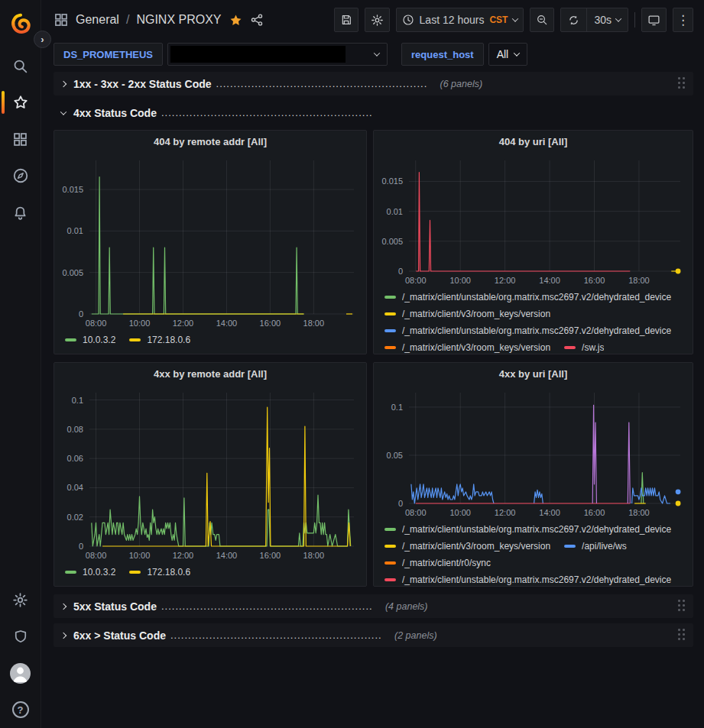  Describe the element at coordinates (373, 636) in the screenshot. I see `row-6xx: 6xx > Status Code ......................…` at that location.